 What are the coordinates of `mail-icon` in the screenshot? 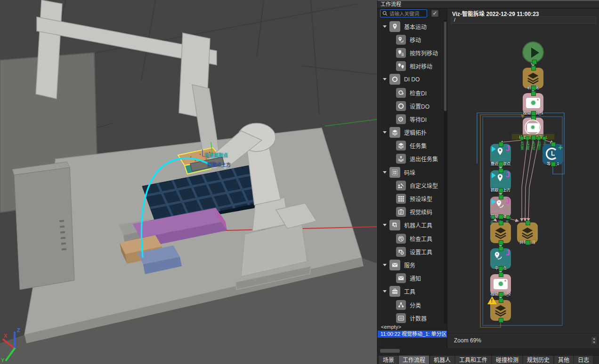 It's located at (401, 278).